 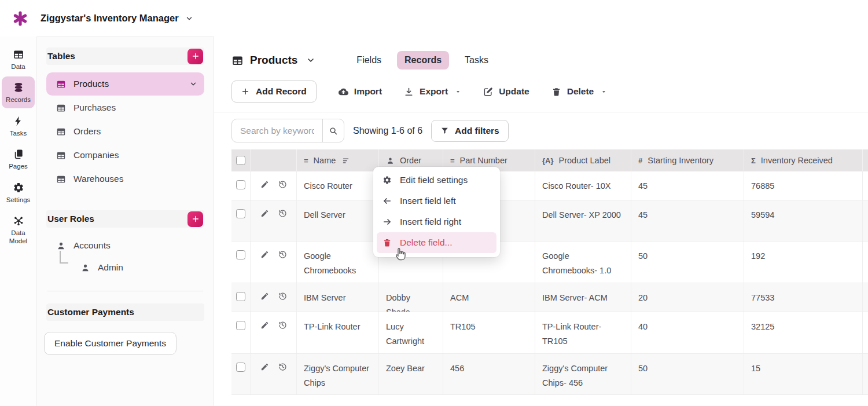 What do you see at coordinates (19, 59) in the screenshot?
I see `rail-item-data: Data` at bounding box center [19, 59].